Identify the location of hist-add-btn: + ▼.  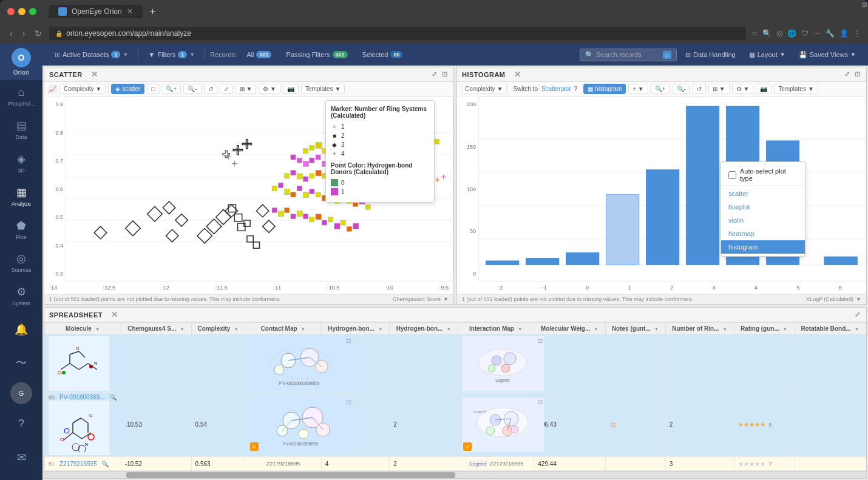
(639, 89).